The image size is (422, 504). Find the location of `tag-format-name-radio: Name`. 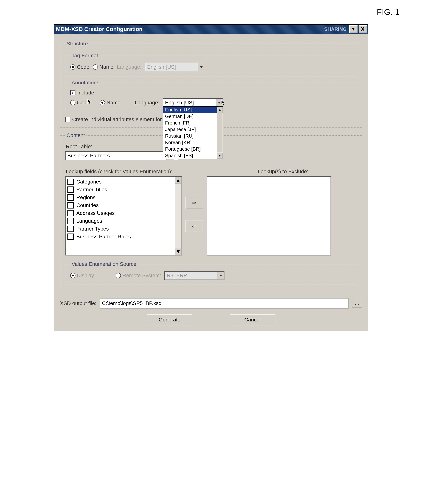

tag-format-name-radio: Name is located at coordinates (103, 67).